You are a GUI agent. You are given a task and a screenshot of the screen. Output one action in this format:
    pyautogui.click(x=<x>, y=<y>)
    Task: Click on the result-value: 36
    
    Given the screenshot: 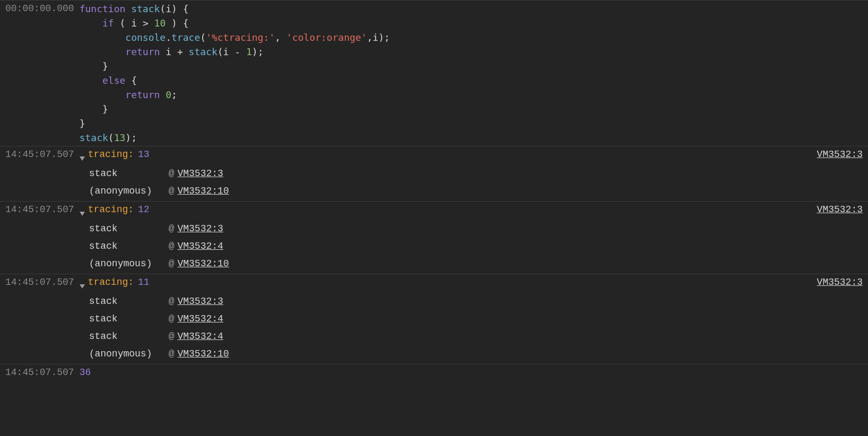 What is the action you would take?
    pyautogui.click(x=85, y=372)
    